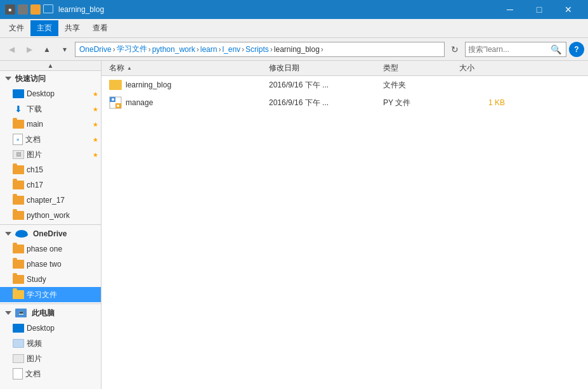  Describe the element at coordinates (95, 155) in the screenshot. I see `pics-pin-icon: ★` at that location.